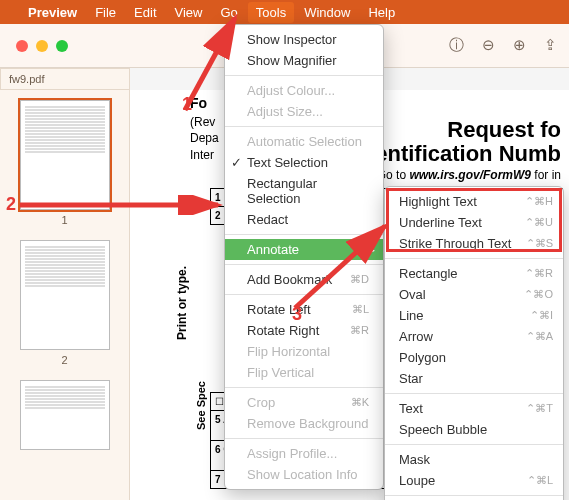 The width and height of the screenshot is (569, 500). Describe the element at coordinates (304, 40) in the screenshot. I see `menu-show-inspector: Show Inspector` at that location.